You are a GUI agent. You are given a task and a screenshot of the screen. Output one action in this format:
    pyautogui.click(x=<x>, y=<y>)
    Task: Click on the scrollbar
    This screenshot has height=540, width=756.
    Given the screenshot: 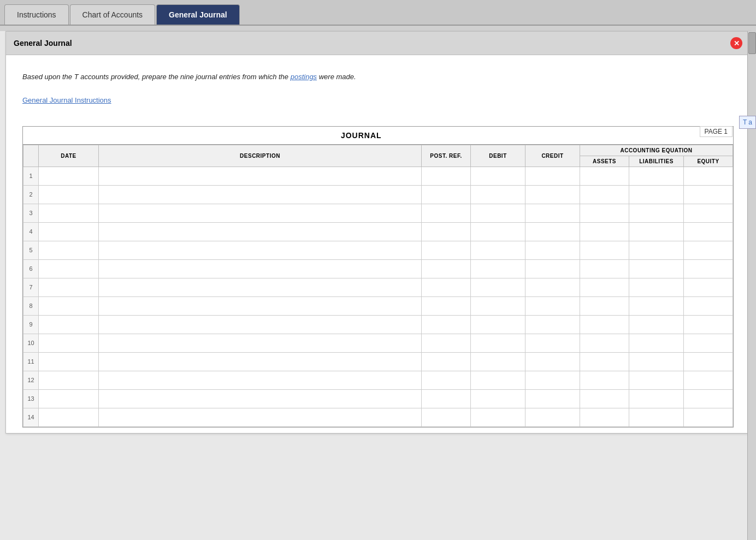 What is the action you would take?
    pyautogui.click(x=752, y=286)
    